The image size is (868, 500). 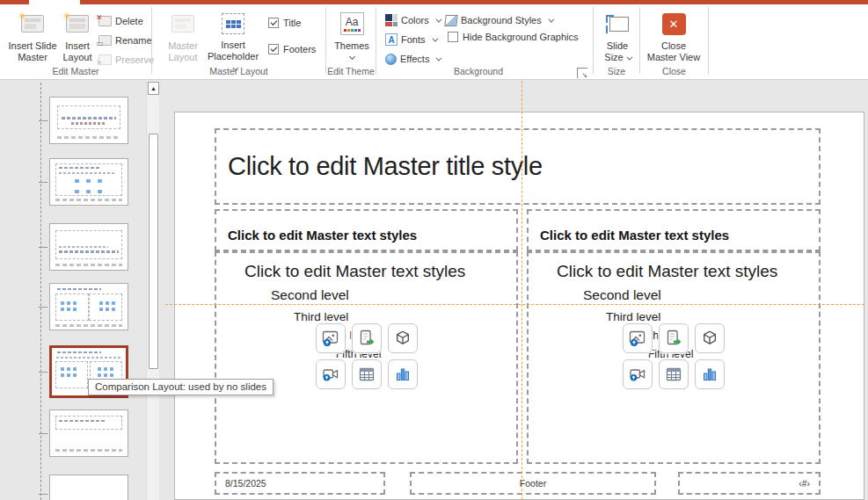 I want to click on slide-size-label: Slide Size, so click(x=616, y=51).